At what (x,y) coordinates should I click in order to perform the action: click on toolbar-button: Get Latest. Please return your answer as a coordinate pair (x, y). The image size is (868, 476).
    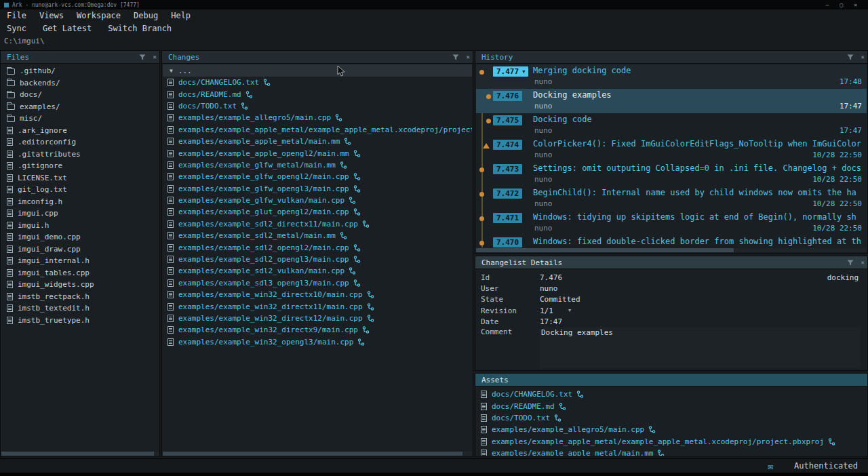
    Looking at the image, I should click on (67, 28).